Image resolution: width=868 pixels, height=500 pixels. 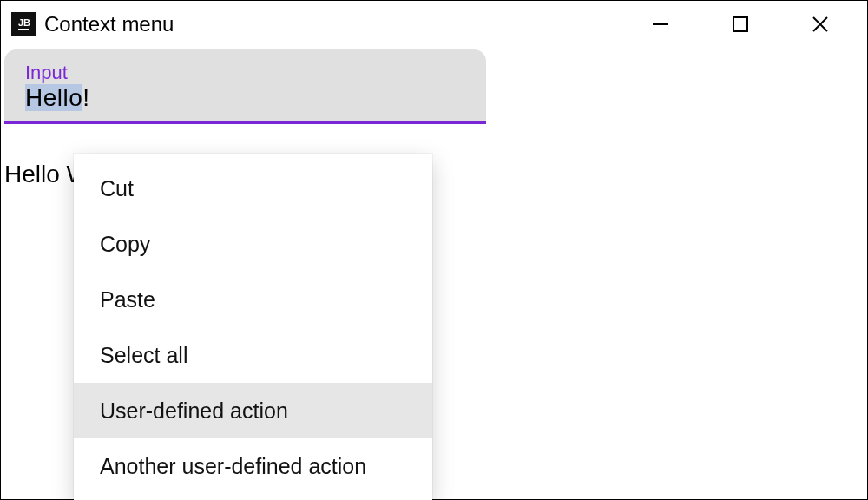 I want to click on input-label: Input, so click(x=245, y=73).